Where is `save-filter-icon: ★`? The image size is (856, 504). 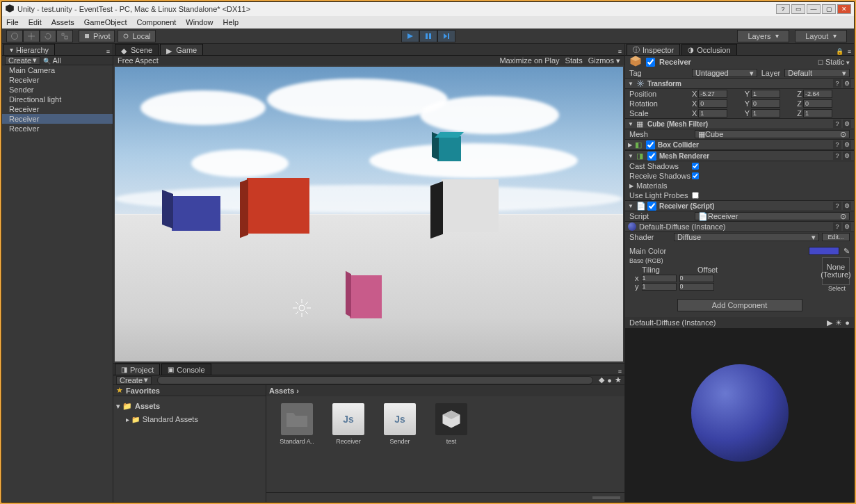 save-filter-icon: ★ is located at coordinates (618, 380).